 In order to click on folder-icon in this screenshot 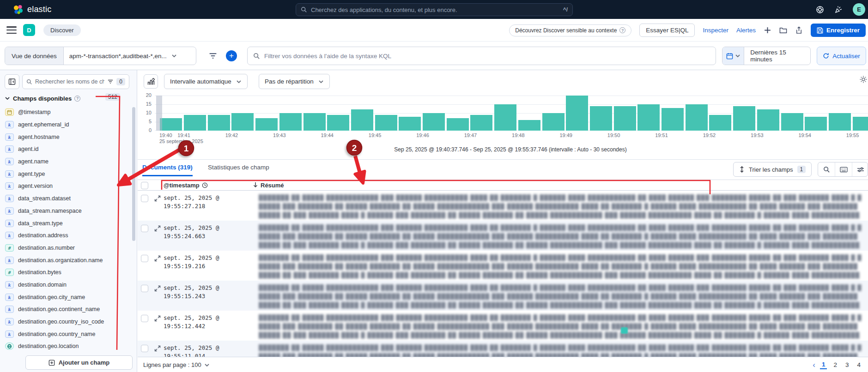, I will do `click(783, 30)`.